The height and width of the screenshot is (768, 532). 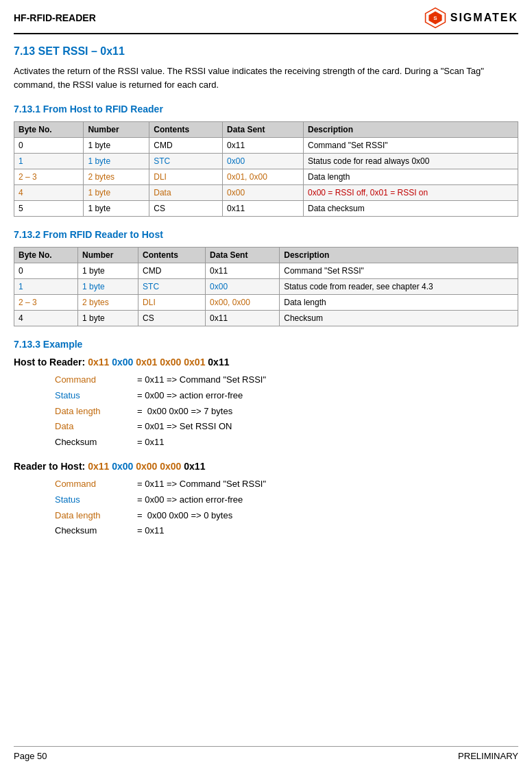 I want to click on reader-to-host-block: Reader to Host: 0x11 0x00 0x00 0x00 0x11…, so click(x=266, y=499).